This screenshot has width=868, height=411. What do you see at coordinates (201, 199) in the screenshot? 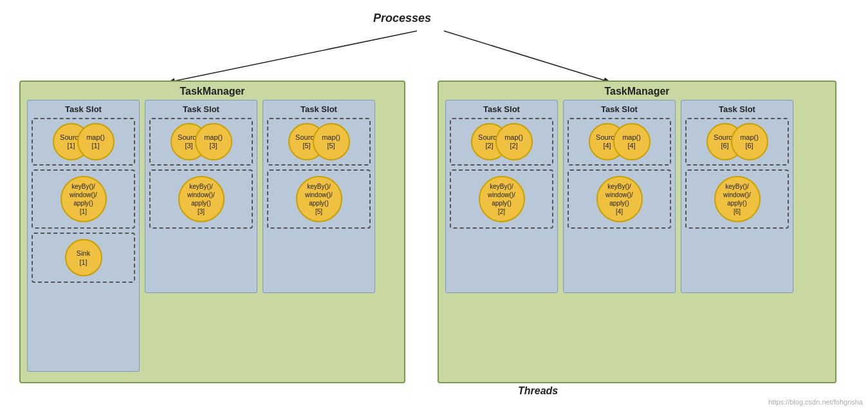
I see `left-slot-2-keyby-box: keyBy()/ window()/ apply() [3]` at bounding box center [201, 199].